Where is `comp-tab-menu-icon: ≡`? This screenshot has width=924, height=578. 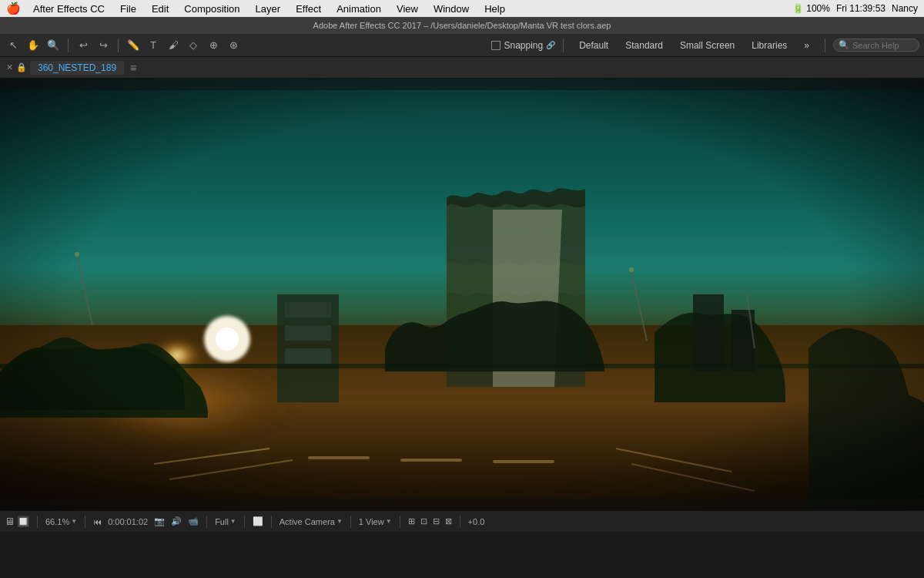 comp-tab-menu-icon: ≡ is located at coordinates (133, 68).